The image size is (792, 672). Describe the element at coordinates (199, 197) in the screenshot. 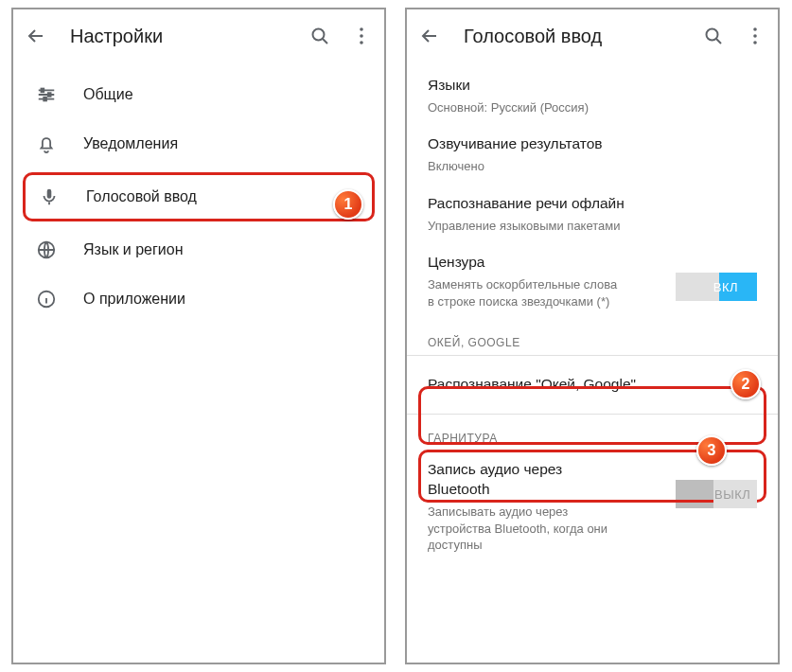

I see `item-voice-input: Голосовой ввод` at that location.